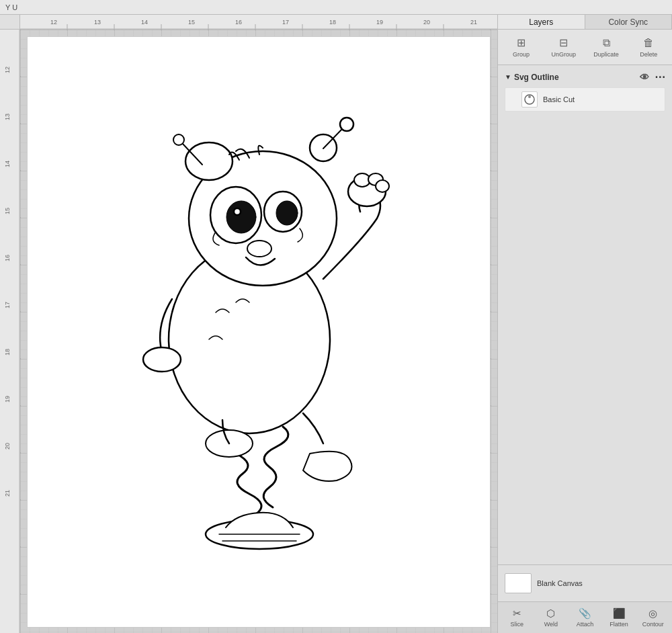 The height and width of the screenshot is (633, 672). I want to click on contour-button: ◎ Contour, so click(653, 618).